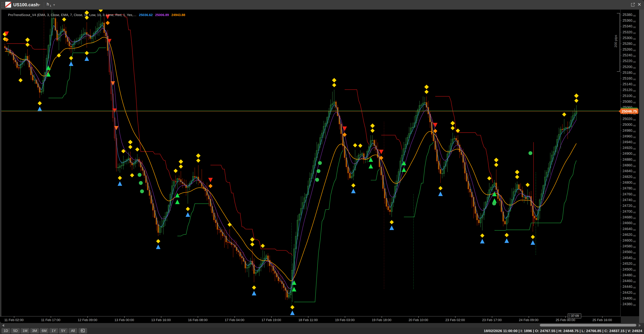 Image resolution: width=644 pixels, height=334 pixels. I want to click on symbol-title: US100.cash, so click(26, 5).